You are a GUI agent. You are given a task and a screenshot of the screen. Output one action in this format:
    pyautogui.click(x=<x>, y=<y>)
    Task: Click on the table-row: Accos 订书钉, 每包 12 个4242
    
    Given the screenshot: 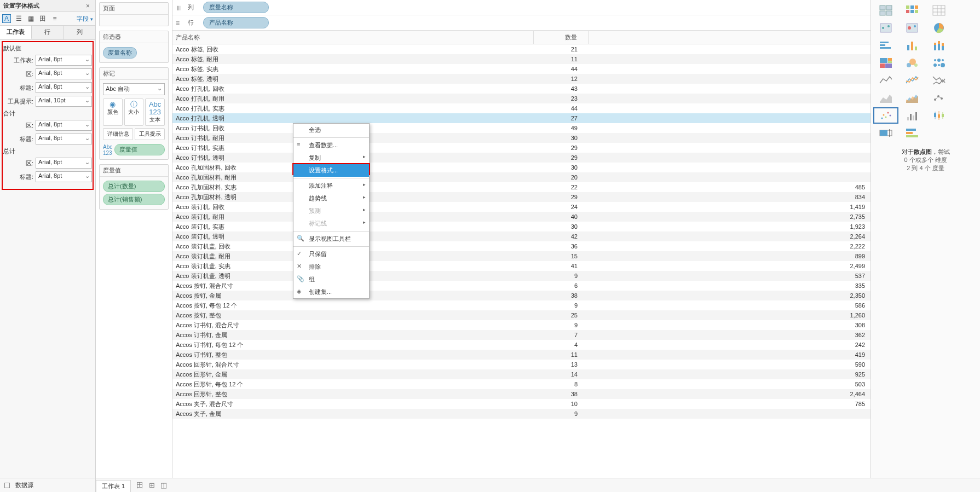 What is the action you would take?
    pyautogui.click(x=521, y=345)
    